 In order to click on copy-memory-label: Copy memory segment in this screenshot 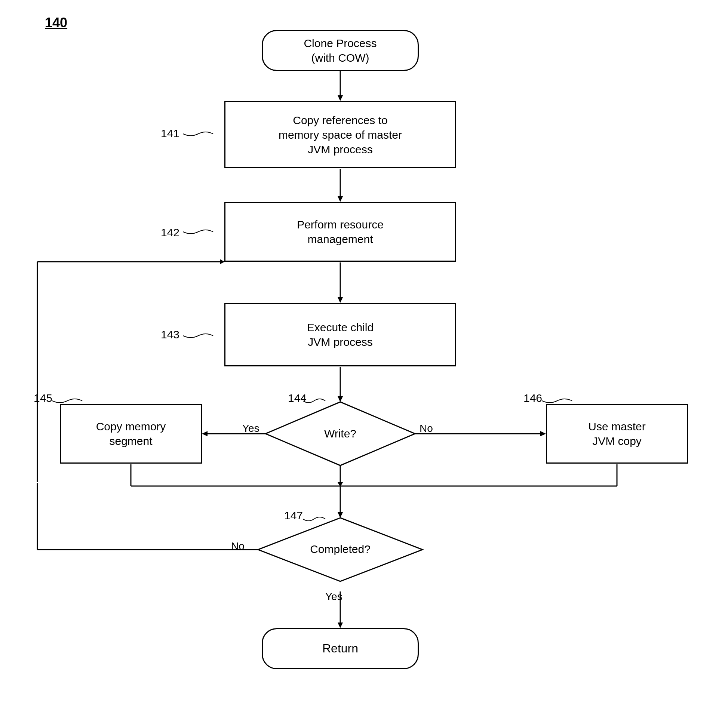, I will do `click(131, 434)`.